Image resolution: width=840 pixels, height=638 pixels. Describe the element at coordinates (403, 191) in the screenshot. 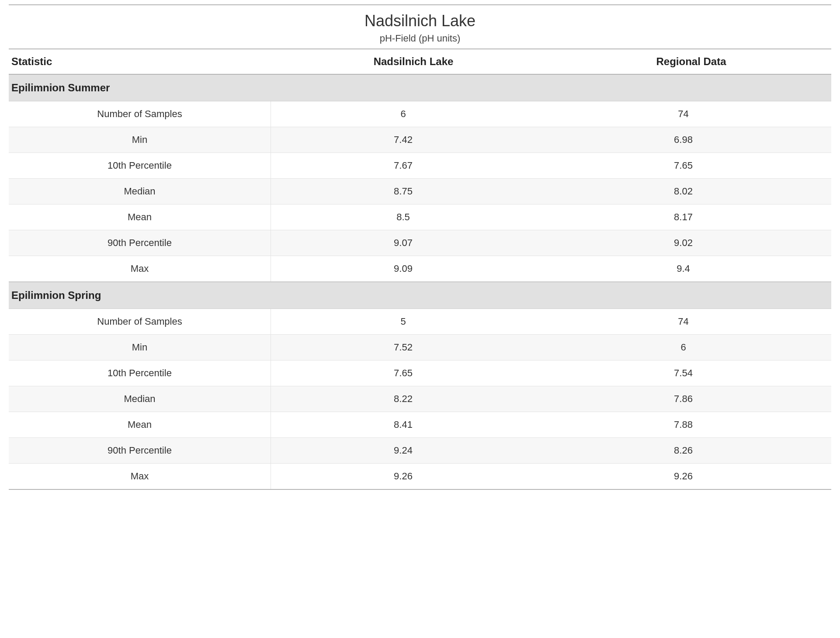

I see `cell-lake: 8.75` at that location.